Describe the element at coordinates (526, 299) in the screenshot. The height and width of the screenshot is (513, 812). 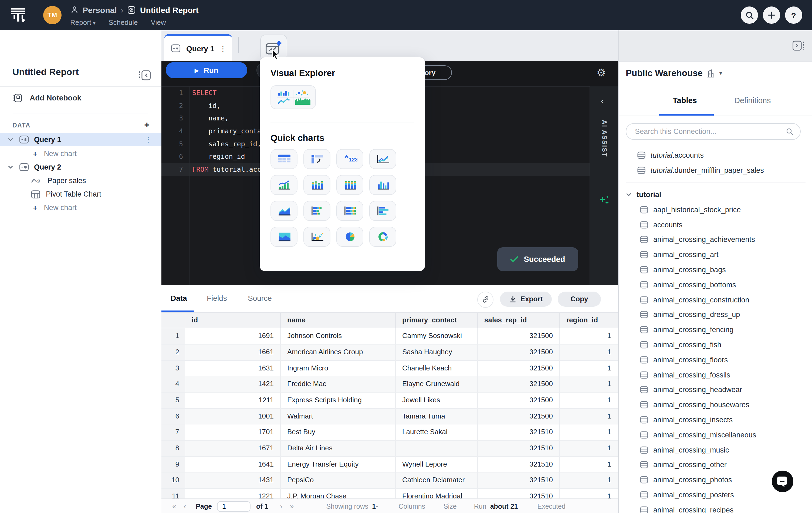
I see `export-button: Export` at that location.